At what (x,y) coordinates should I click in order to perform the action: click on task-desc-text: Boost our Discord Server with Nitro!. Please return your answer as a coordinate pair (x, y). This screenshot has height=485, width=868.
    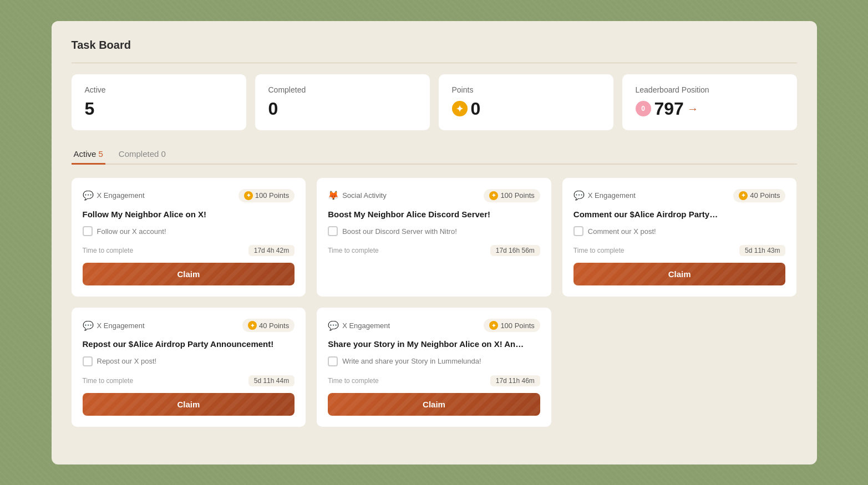
    Looking at the image, I should click on (399, 232).